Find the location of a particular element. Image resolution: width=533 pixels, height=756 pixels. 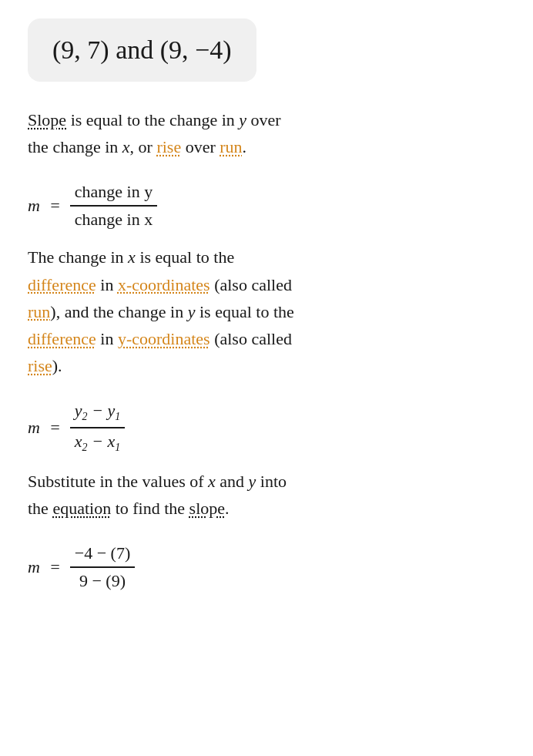

slope-intro-comma: , or is located at coordinates (143, 146).